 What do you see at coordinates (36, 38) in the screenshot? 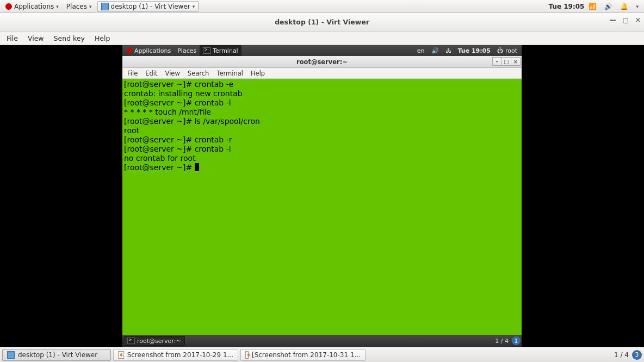
I see `viewer-menu-view: View` at bounding box center [36, 38].